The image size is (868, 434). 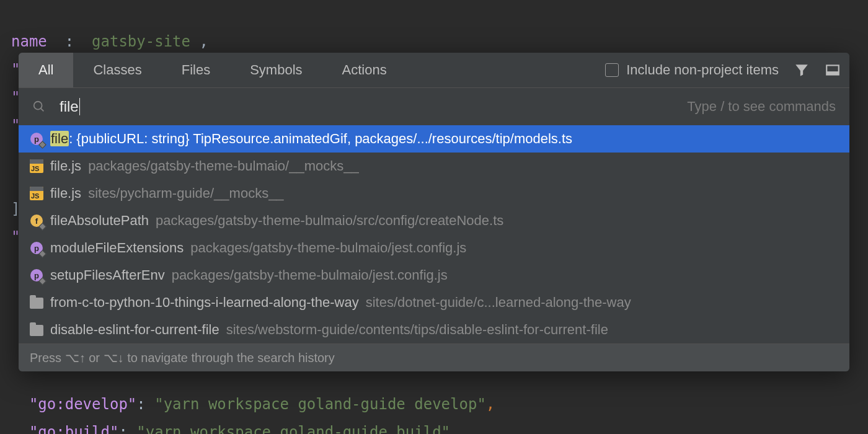 What do you see at coordinates (434, 330) in the screenshot?
I see `search-result-item: disable-eslint-for-current-filesites/web…` at bounding box center [434, 330].